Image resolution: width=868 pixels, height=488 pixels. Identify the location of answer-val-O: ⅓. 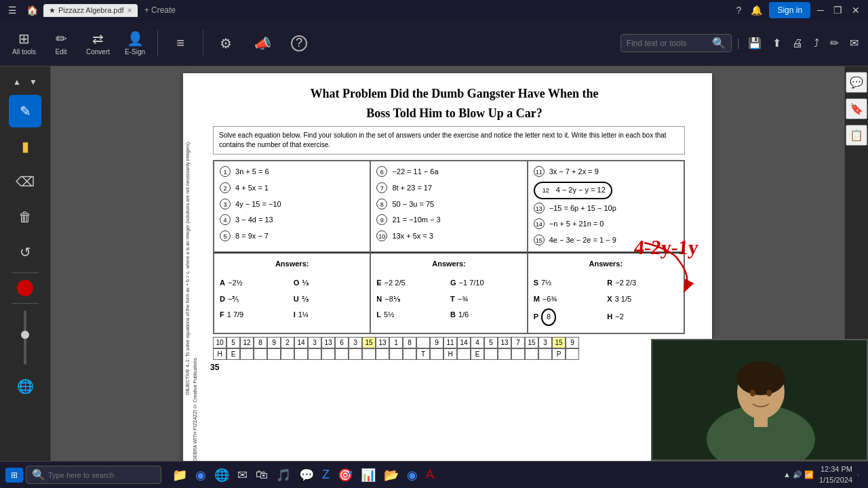
(305, 283).